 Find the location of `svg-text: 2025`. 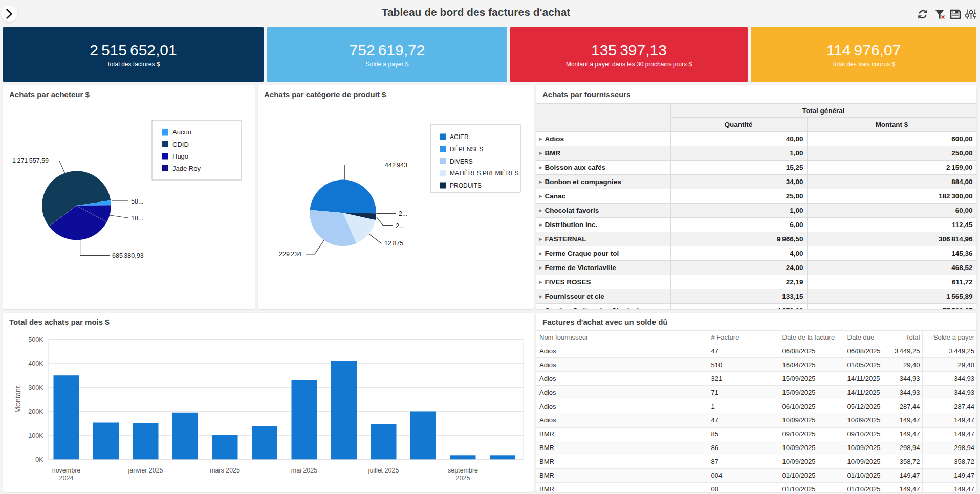

svg-text: 2025 is located at coordinates (463, 478).